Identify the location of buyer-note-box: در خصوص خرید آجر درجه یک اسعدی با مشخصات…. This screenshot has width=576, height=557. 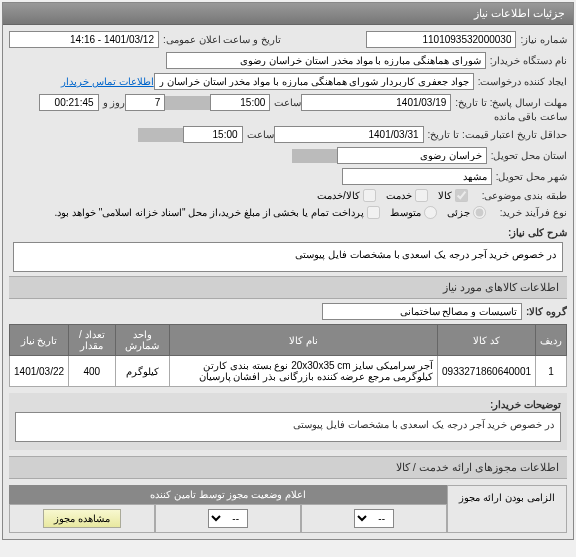
(288, 427).